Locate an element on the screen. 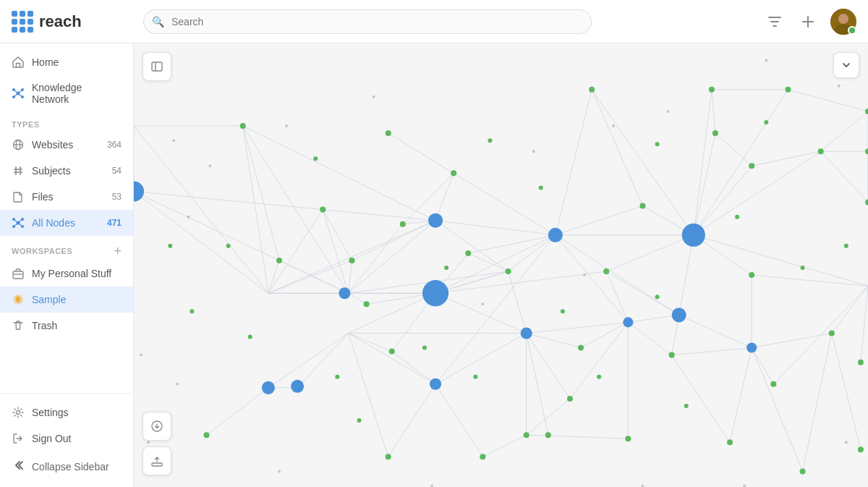  sidebar-toggle-button is located at coordinates (157, 67).